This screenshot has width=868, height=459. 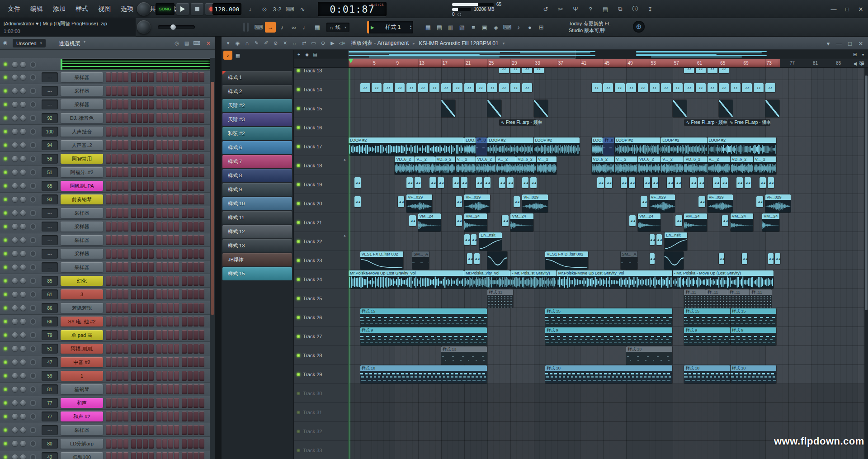 I want to click on fit-to-view-icon: ⊞, so click(x=855, y=54).